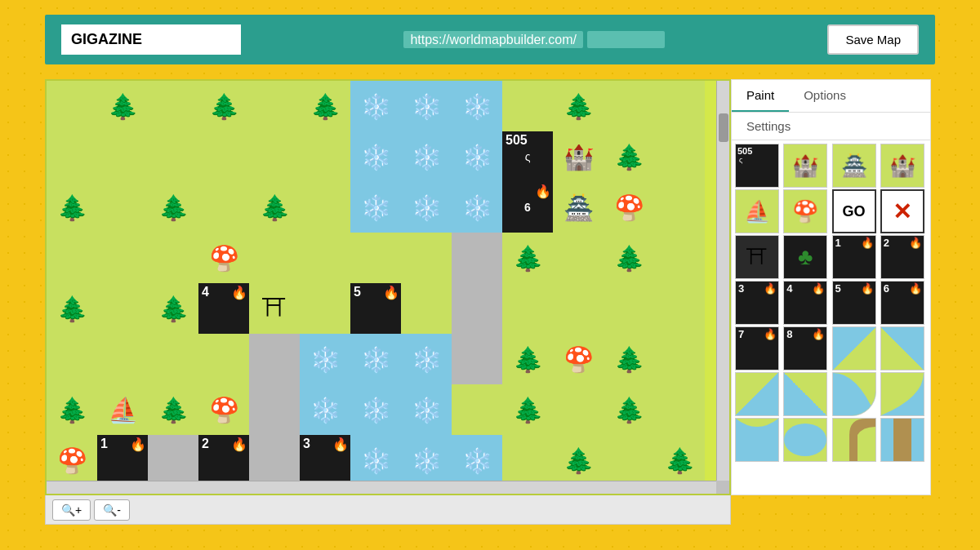 The height and width of the screenshot is (550, 980). I want to click on sprite-castle-gray1: 🏯, so click(854, 166).